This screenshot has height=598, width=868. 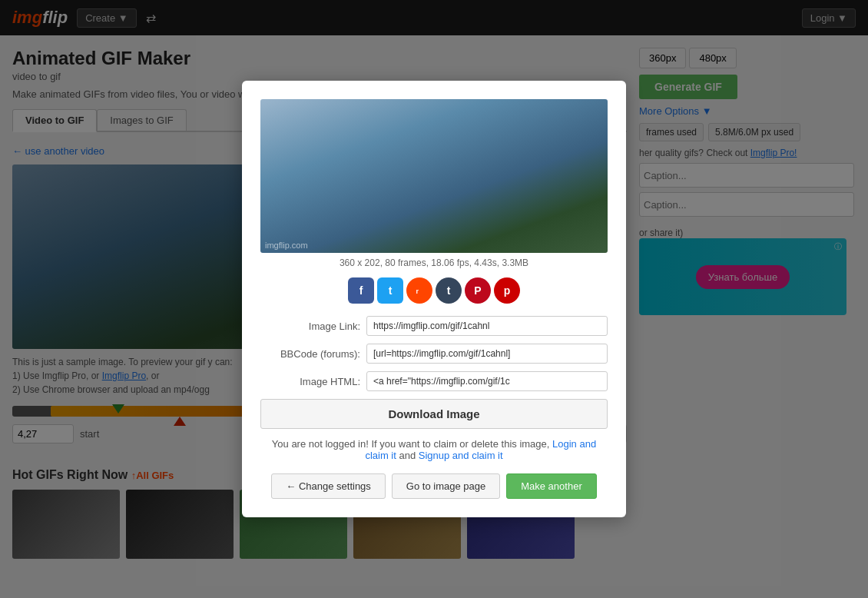 What do you see at coordinates (419, 291) in the screenshot?
I see `reddit-share-icon: r` at bounding box center [419, 291].